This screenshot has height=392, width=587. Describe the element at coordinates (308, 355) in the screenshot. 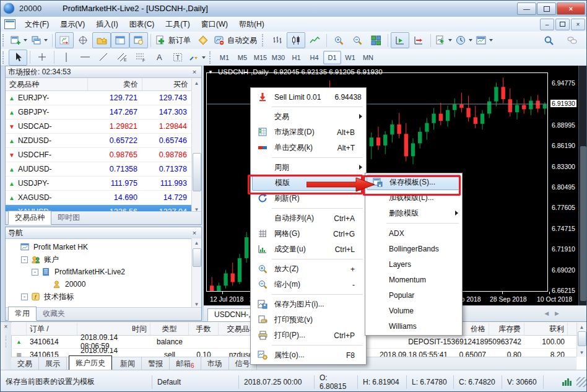

I see `ctx-属性-o-: 属性(o)...F8` at that location.